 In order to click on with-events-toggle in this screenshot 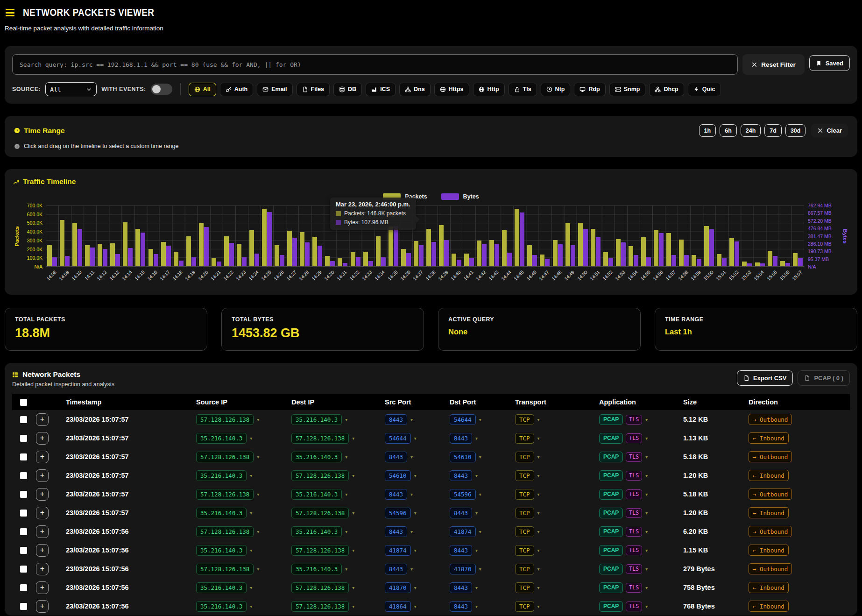, I will do `click(162, 89)`.